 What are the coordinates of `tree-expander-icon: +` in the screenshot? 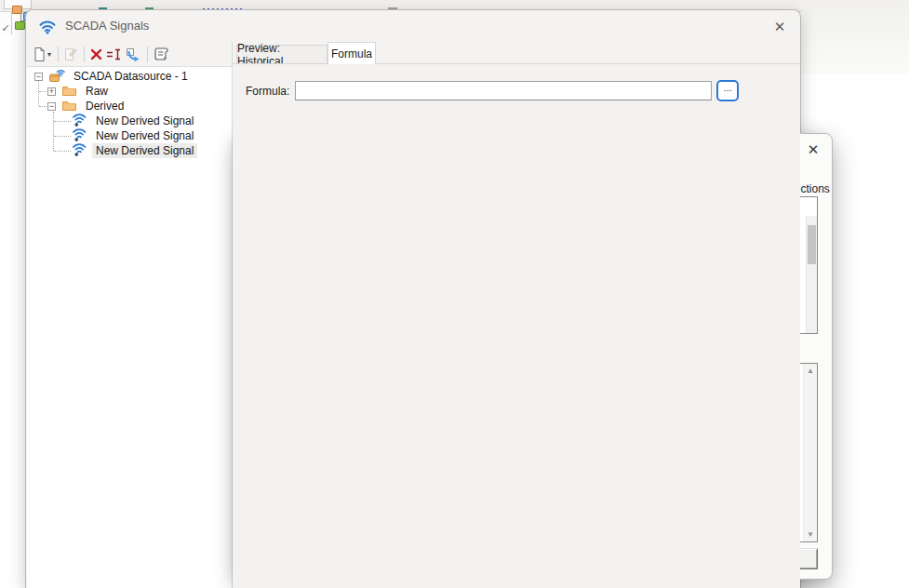 It's located at (52, 91).